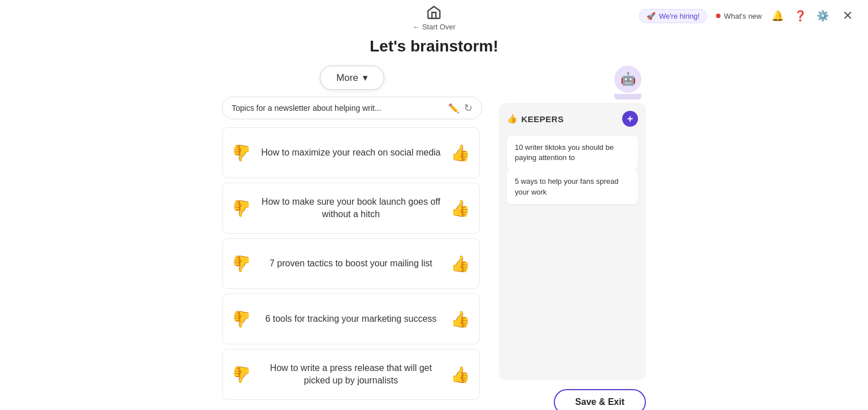 The height and width of the screenshot is (410, 868). I want to click on card-text: 7 proven tactics to boost your mailing l…, so click(351, 264).